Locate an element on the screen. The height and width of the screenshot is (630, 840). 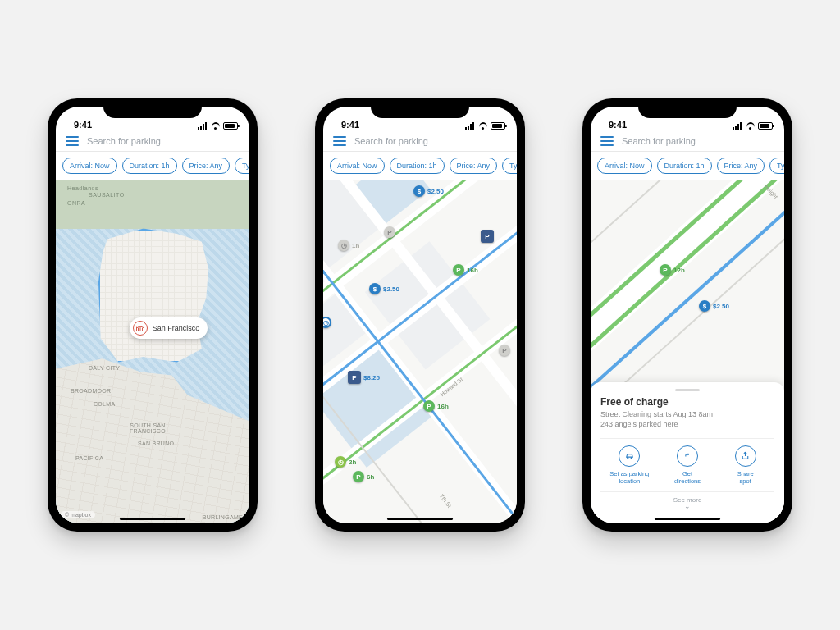
marker-16h-2: P16h is located at coordinates (436, 406).